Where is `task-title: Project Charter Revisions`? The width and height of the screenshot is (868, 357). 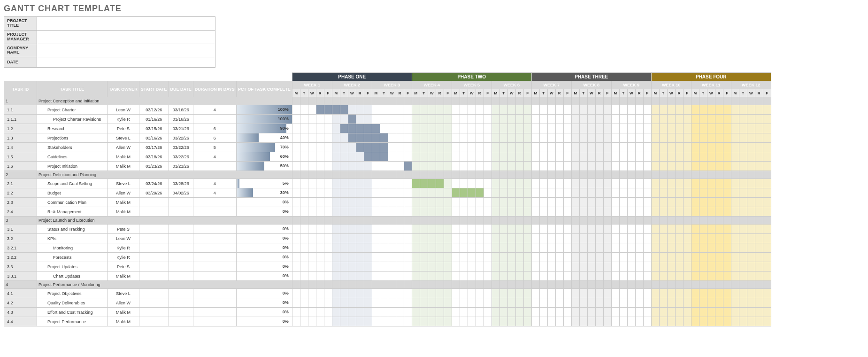
task-title: Project Charter Revisions is located at coordinates (72, 119).